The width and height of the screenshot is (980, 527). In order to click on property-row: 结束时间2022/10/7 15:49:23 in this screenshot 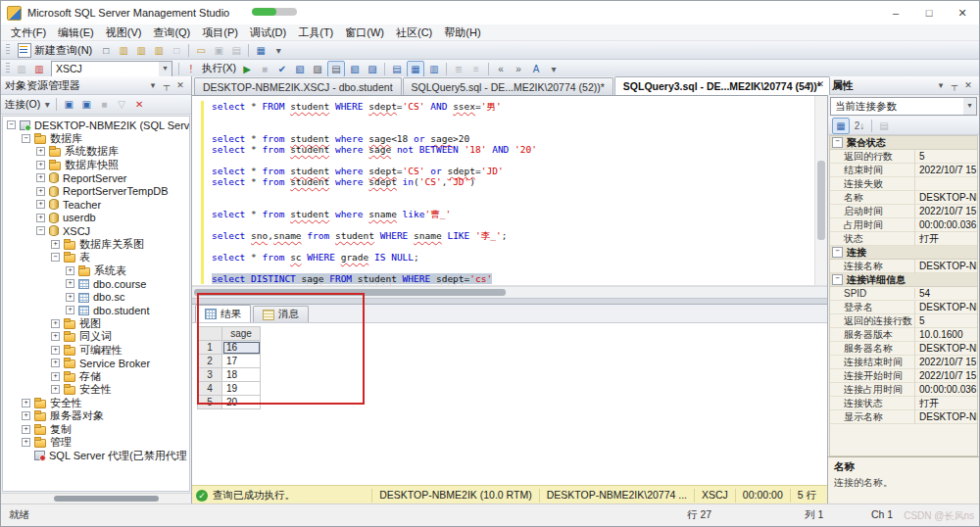, I will do `click(904, 170)`.